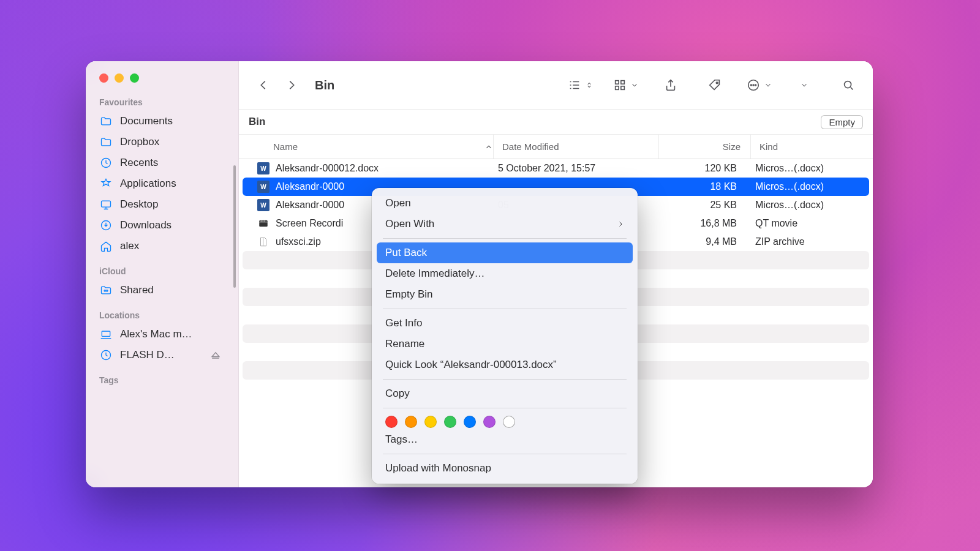 This screenshot has width=980, height=551. Describe the element at coordinates (160, 163) in the screenshot. I see `sidebar-item-recents: Recents` at that location.